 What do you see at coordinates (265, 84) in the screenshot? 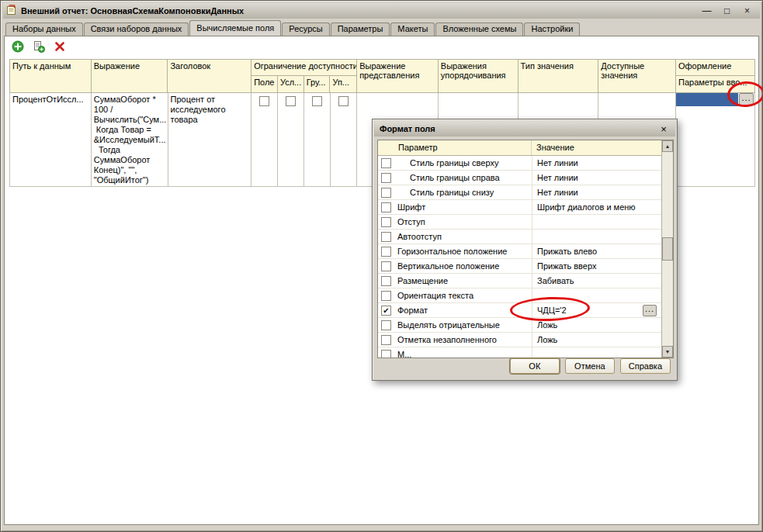
I see `column-header-field: Поле` at bounding box center [265, 84].